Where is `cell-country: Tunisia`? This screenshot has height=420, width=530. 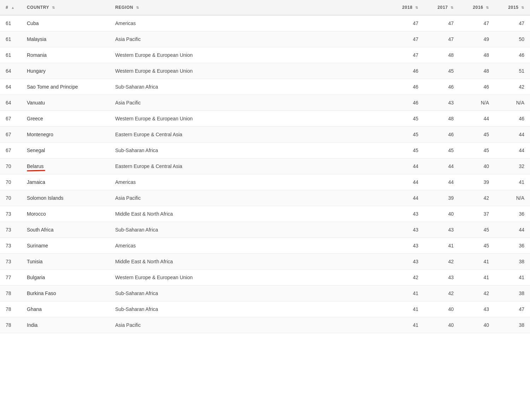 cell-country: Tunisia is located at coordinates (65, 262).